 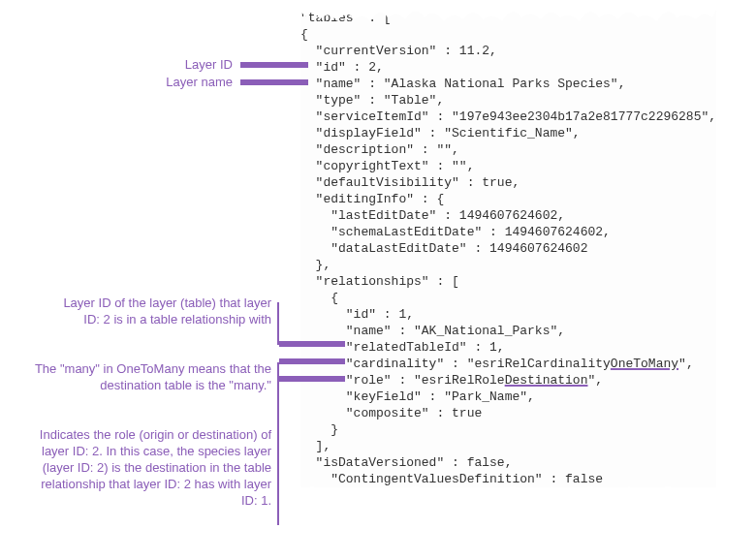 I want to click on code-line: "editingInfo" : {, so click(x=508, y=200).